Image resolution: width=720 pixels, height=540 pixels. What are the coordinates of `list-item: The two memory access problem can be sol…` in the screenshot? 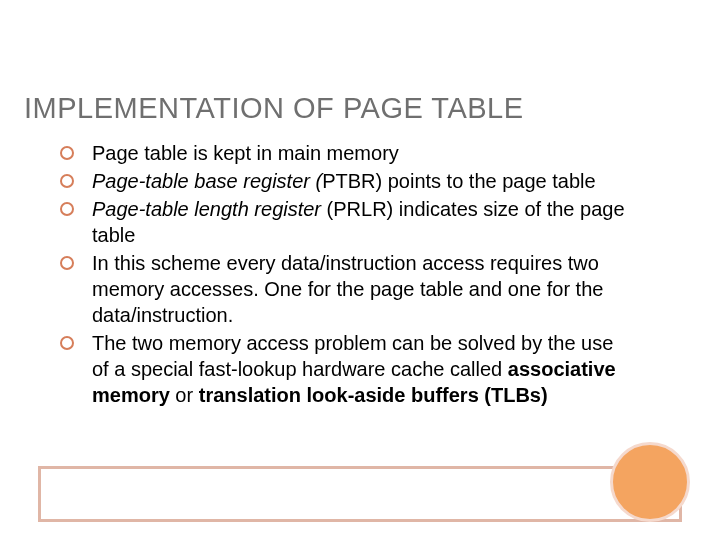 It's located at (345, 369).